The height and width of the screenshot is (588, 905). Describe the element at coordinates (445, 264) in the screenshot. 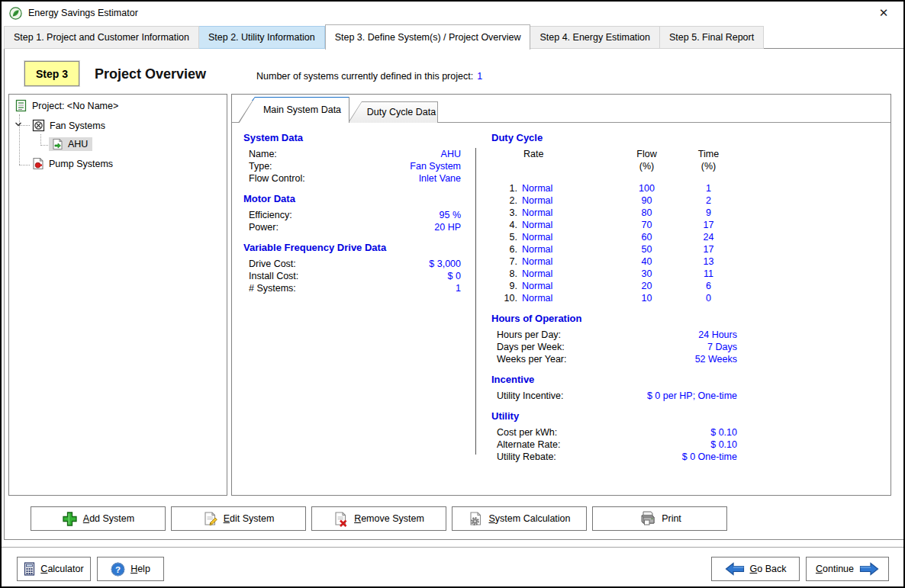

I see `field-drive-cost-value: $ 3,000` at that location.